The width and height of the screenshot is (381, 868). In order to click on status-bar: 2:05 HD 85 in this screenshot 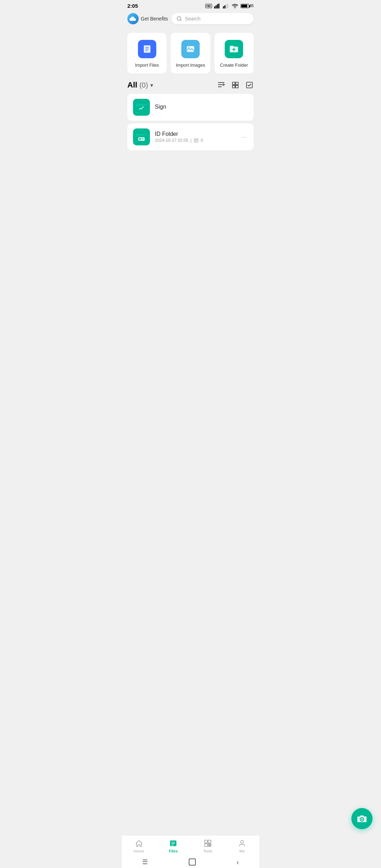, I will do `click(190, 5)`.